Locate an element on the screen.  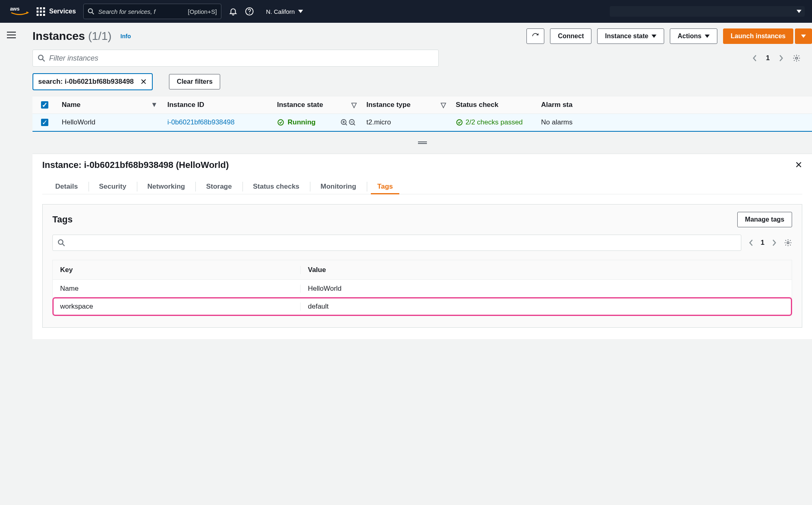
zoom-icons is located at coordinates (349, 122).